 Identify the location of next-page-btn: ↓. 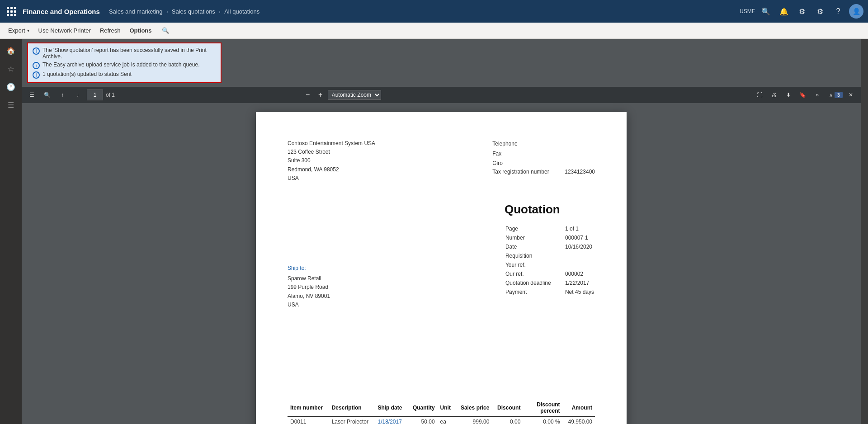
(78, 95).